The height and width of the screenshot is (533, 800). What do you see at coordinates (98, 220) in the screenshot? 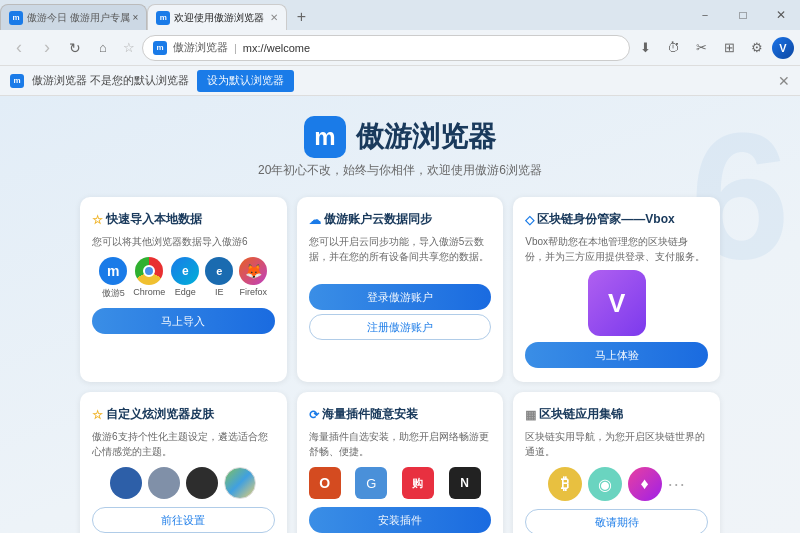
I see `star-icon: ☆` at bounding box center [98, 220].